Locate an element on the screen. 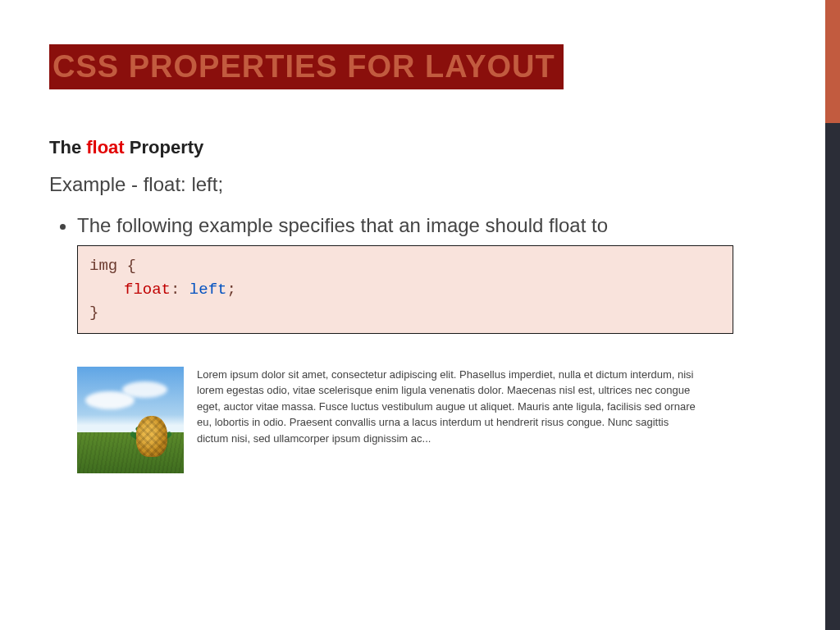 This screenshot has width=840, height=630. example-line: Example - float: left; is located at coordinates (420, 185).